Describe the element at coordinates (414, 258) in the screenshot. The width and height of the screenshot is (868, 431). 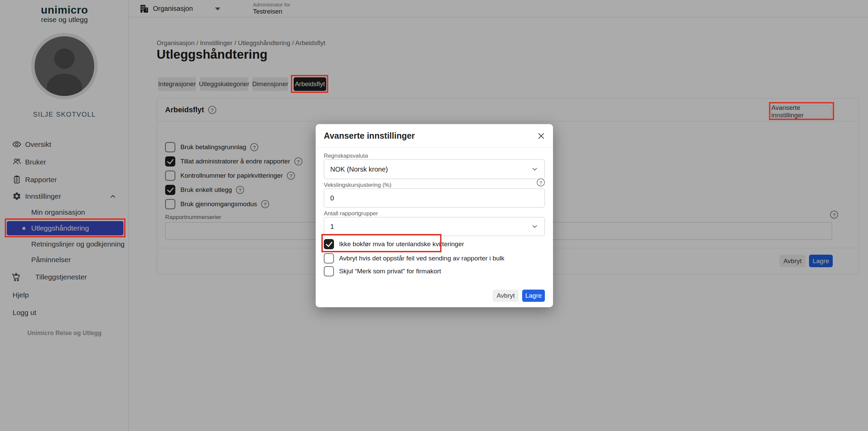
I see `checkbox-row-avbryt-ved-feil: Avbryt hvis det oppstår feil ved sending…` at that location.